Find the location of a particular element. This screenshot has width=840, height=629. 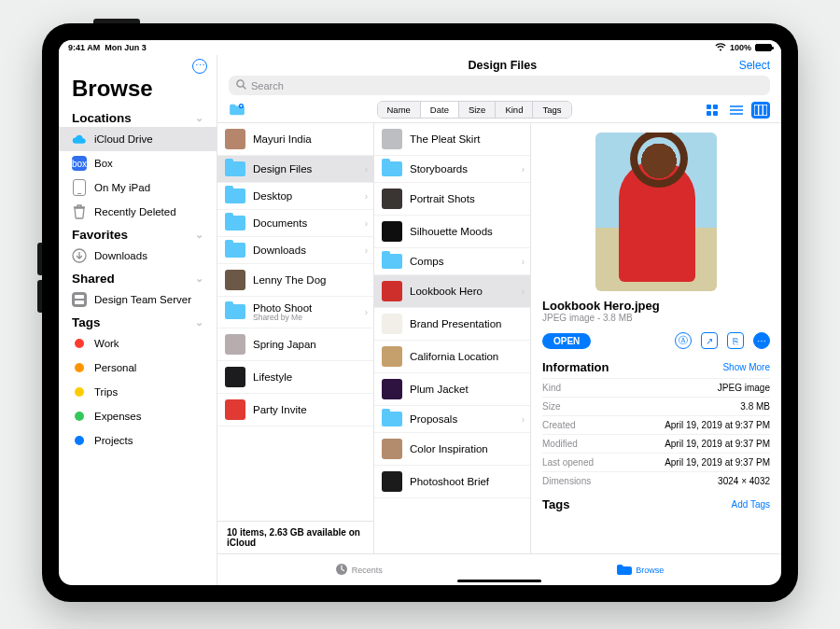

file-row: Lifestyle is located at coordinates (295, 377).